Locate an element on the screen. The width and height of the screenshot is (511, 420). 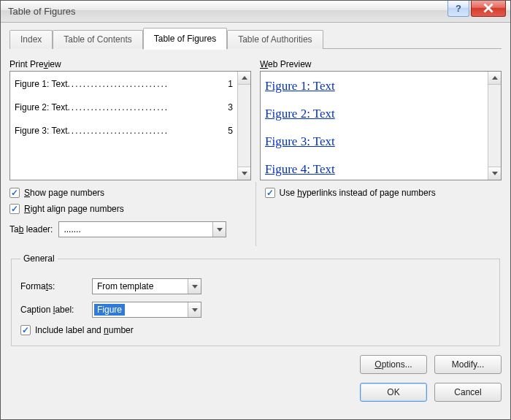
options-button: Options... is located at coordinates (393, 364).